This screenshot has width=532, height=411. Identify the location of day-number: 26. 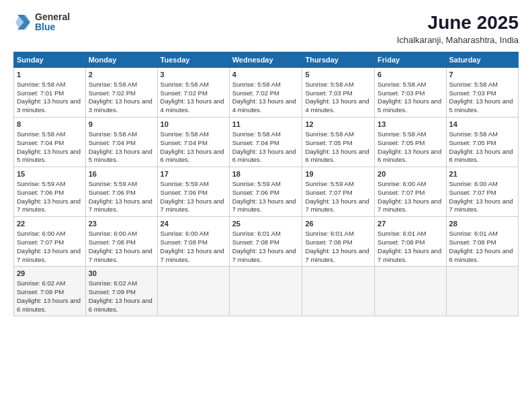
(339, 224).